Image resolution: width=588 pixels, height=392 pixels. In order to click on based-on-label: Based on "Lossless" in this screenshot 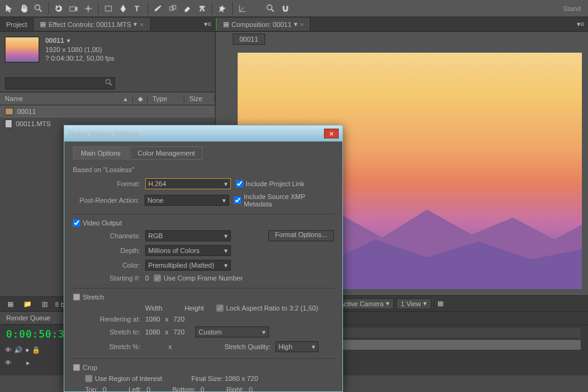, I will do `click(203, 170)`.